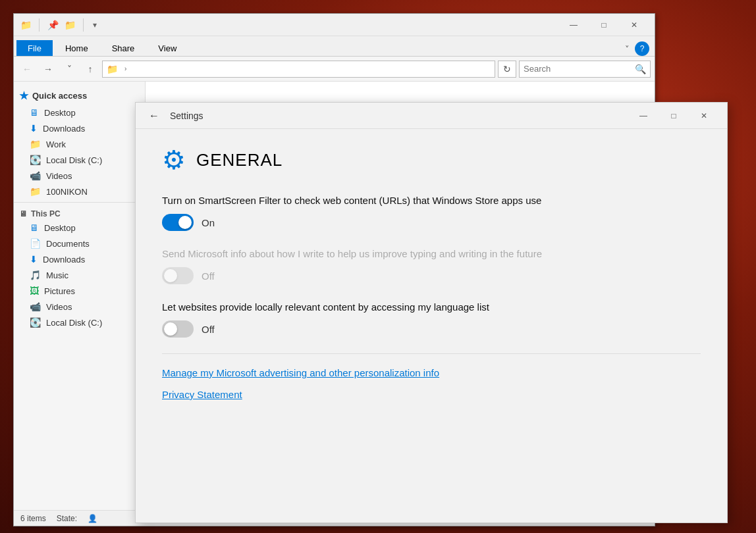 The height and width of the screenshot is (533, 756). I want to click on sidebar-label-localdisk-qa: Local Disk (C:), so click(74, 161).